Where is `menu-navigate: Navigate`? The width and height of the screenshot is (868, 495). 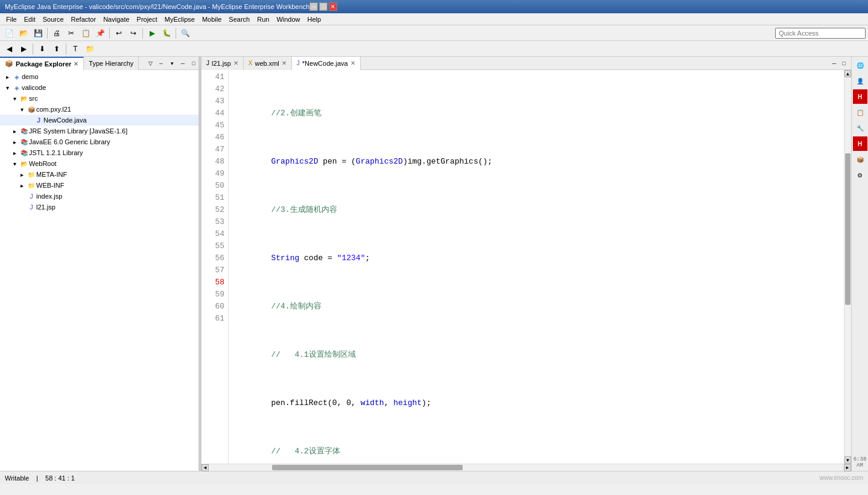
menu-navigate: Navigate is located at coordinates (116, 19).